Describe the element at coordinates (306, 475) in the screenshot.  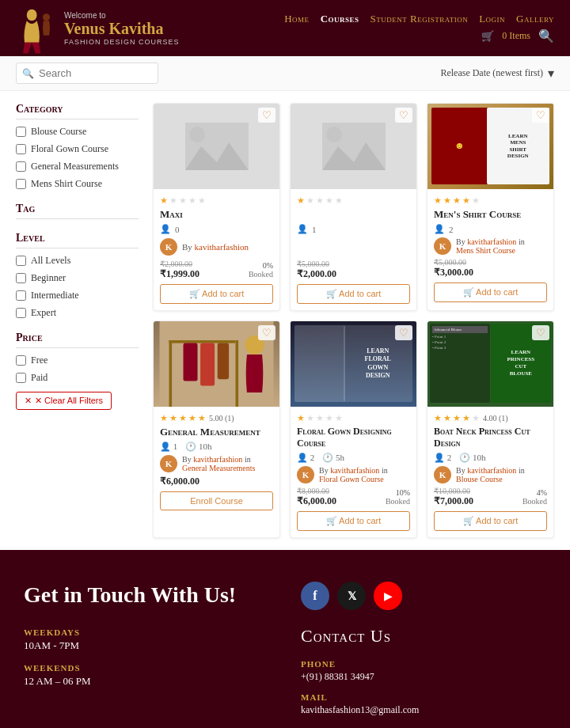
I see `author-avatar: K` at that location.